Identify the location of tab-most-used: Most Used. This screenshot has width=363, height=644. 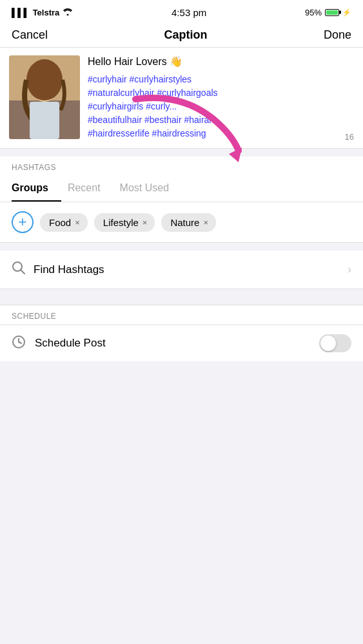
(151, 189).